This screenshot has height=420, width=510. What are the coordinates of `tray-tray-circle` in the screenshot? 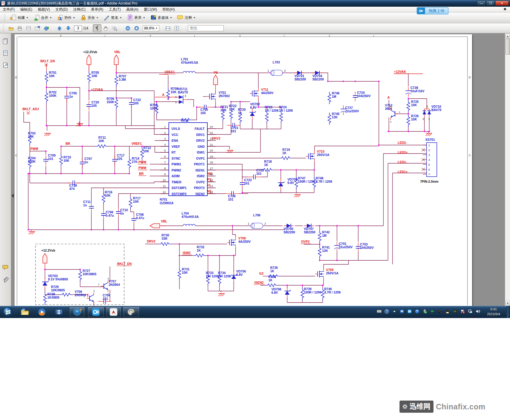 It's located at (417, 312).